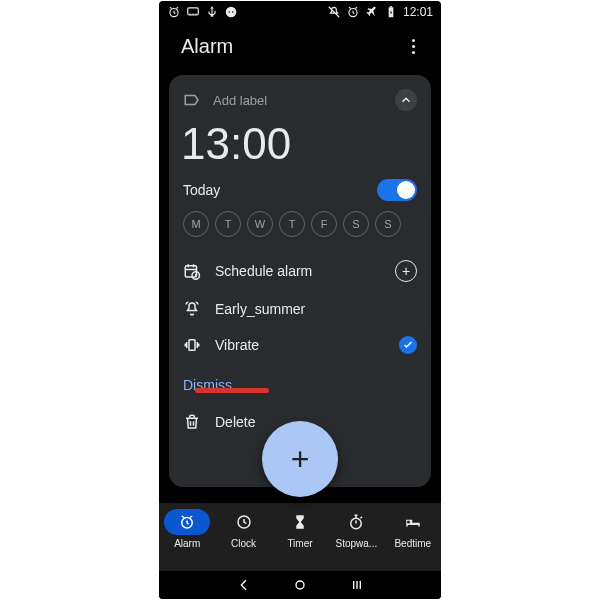 This screenshot has height=600, width=600. I want to click on vibrate-label: Vibrate, so click(237, 345).